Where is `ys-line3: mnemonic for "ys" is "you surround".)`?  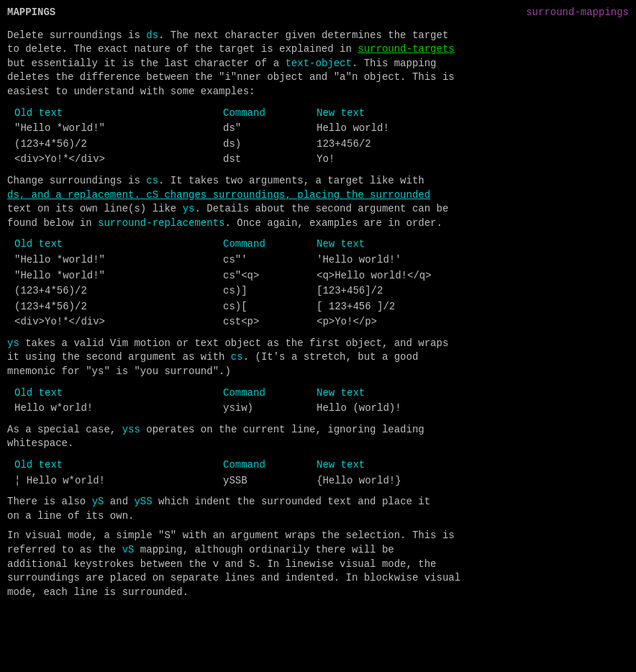
ys-line3: mnemonic for "ys" is "you surround".) is located at coordinates (119, 371).